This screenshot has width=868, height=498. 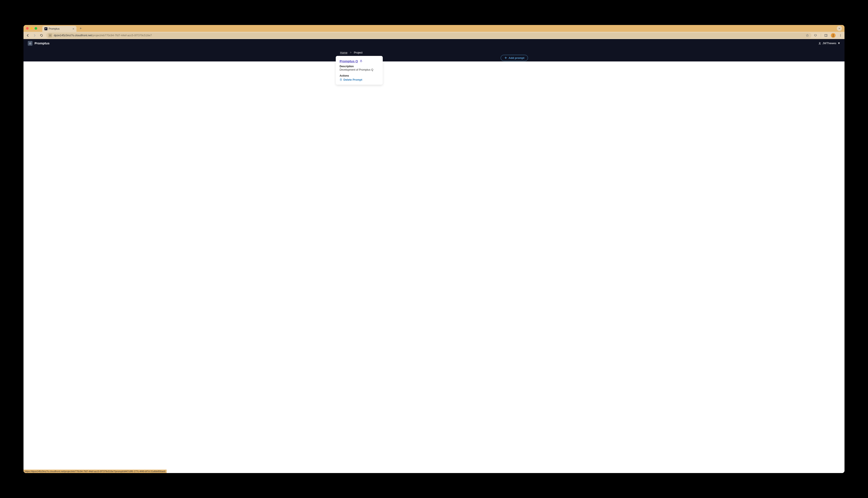 I want to click on card-header: Promptus Q, so click(x=359, y=61).